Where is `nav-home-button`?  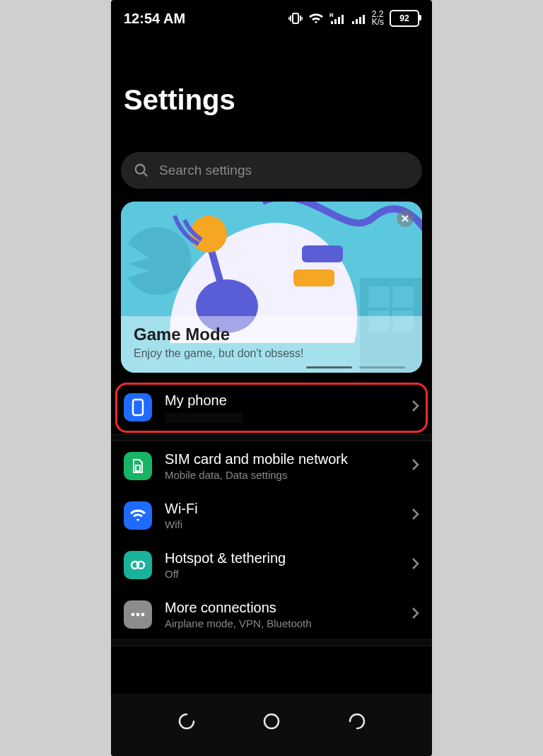 nav-home-button is located at coordinates (272, 723).